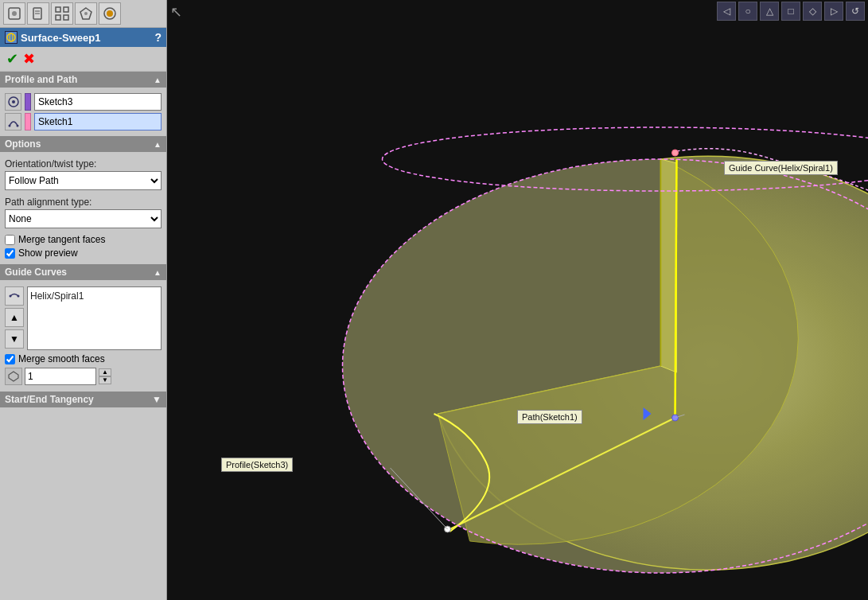  Describe the element at coordinates (83, 164) in the screenshot. I see `orientation-label: Orientation/twist type:` at that location.